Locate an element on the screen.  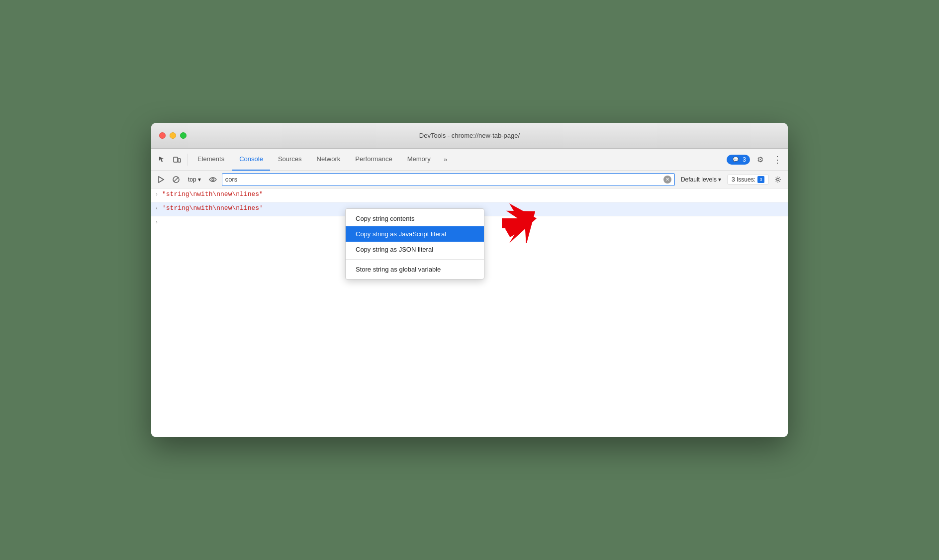
tab-memory: Memory is located at coordinates (419, 160).